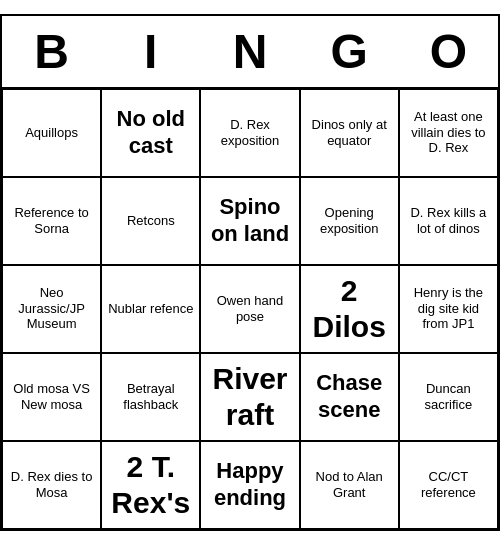 This screenshot has width=500, height=544. Describe the element at coordinates (150, 485) in the screenshot. I see `cell-r4-c1: 2 T. Rex's` at that location.